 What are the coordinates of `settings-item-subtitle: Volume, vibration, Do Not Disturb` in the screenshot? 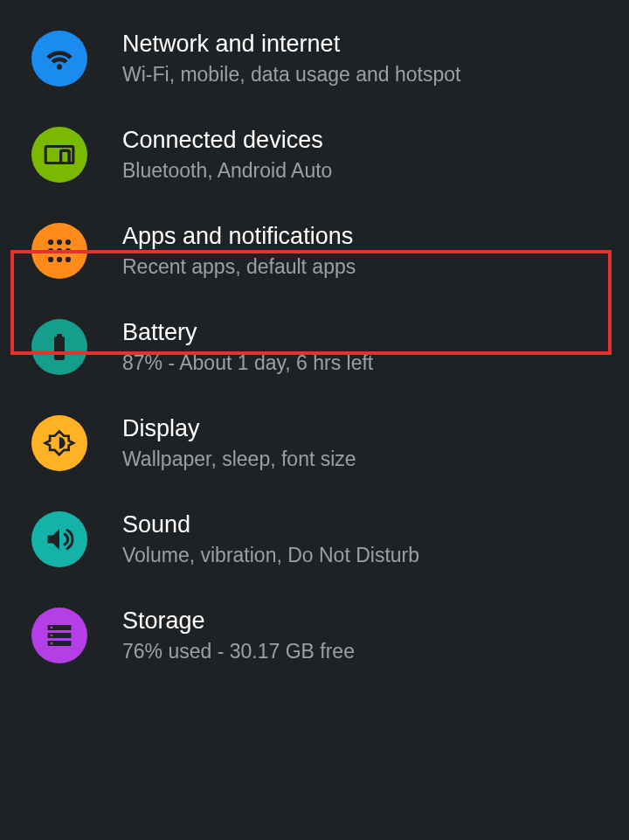 It's located at (271, 556).